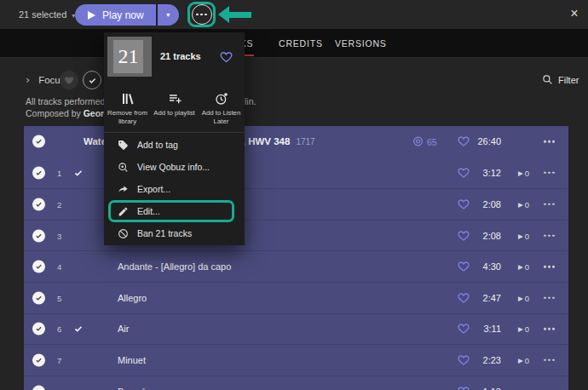 This screenshot has width=588, height=390. I want to click on menu-divider, so click(174, 133).